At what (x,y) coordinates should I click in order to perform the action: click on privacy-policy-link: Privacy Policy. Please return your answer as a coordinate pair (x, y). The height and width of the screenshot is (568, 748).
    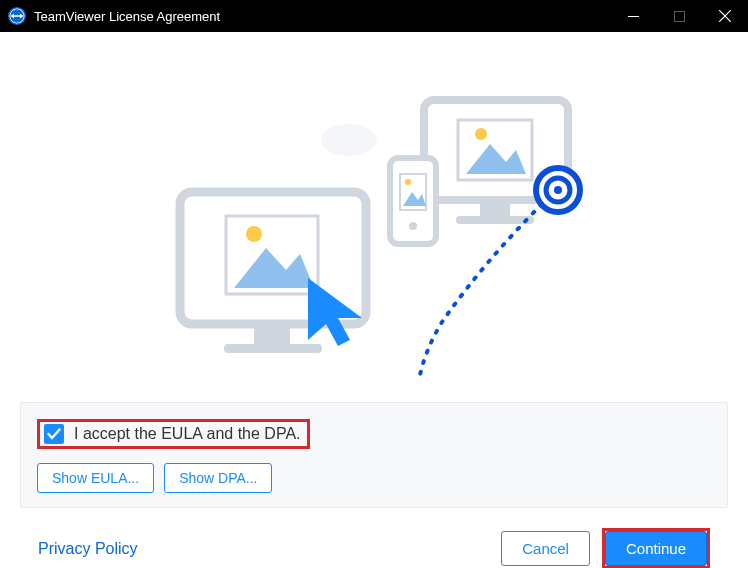
    Looking at the image, I should click on (88, 549).